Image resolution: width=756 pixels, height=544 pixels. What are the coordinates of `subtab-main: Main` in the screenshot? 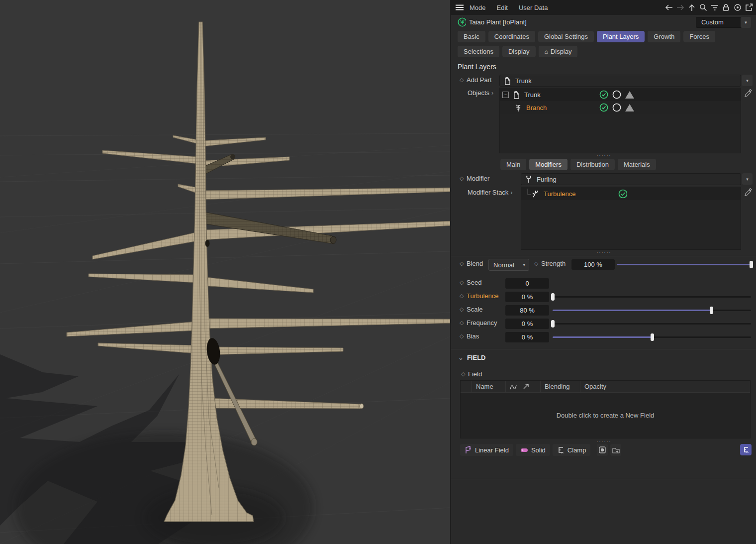 It's located at (513, 164).